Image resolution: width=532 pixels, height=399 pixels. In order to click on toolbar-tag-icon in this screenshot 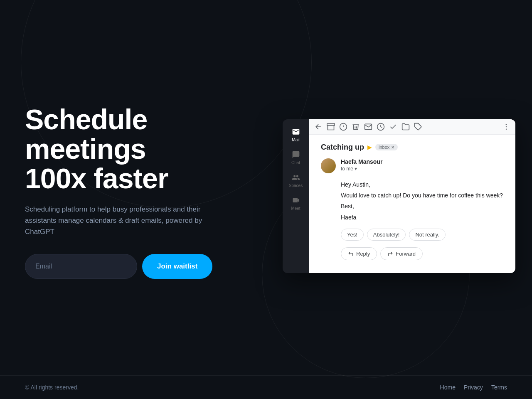, I will do `click(418, 127)`.